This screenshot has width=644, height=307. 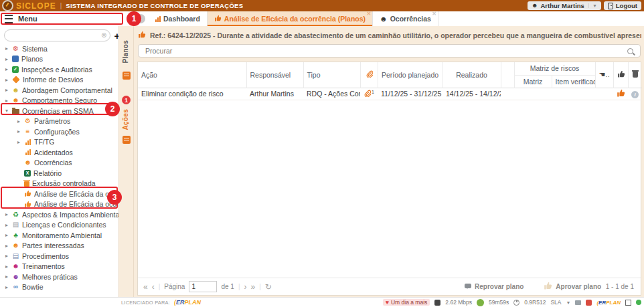 I want to click on sidebar-item-procedimentos: ▸▤Procedimentos, so click(x=59, y=256).